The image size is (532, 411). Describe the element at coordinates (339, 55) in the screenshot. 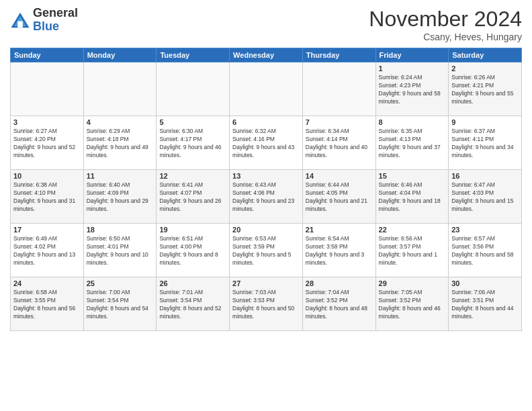

I see `header-thursday: Thursday` at that location.